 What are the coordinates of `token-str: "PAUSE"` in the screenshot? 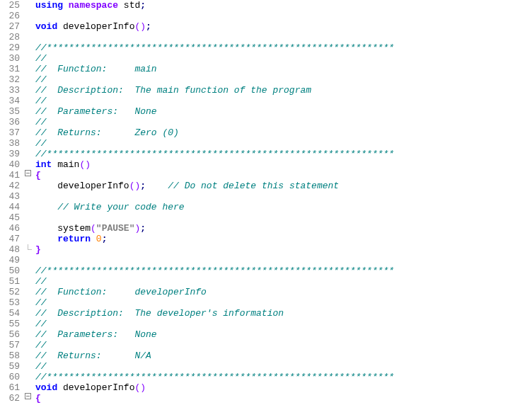 It's located at (116, 228).